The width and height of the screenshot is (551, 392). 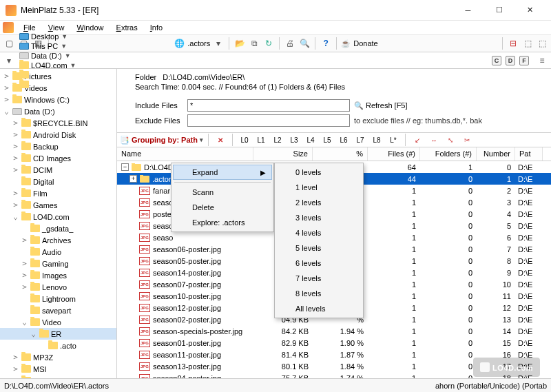 I want to click on drive-f-button: F, so click(x=524, y=61).